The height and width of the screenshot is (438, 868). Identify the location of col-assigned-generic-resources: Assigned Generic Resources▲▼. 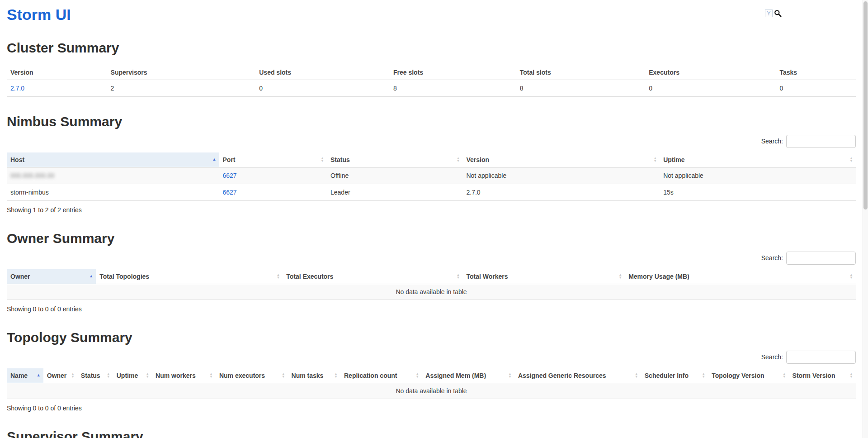
(578, 376).